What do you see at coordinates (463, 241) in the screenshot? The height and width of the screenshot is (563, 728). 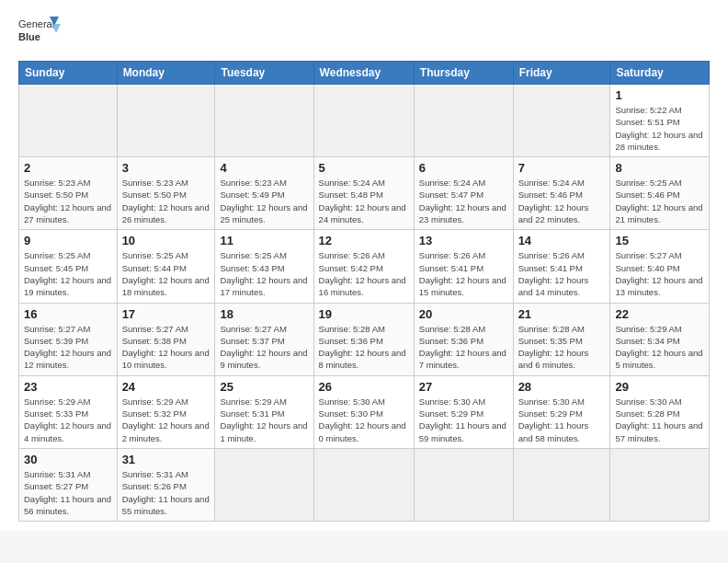 I see `day-number: 13` at bounding box center [463, 241].